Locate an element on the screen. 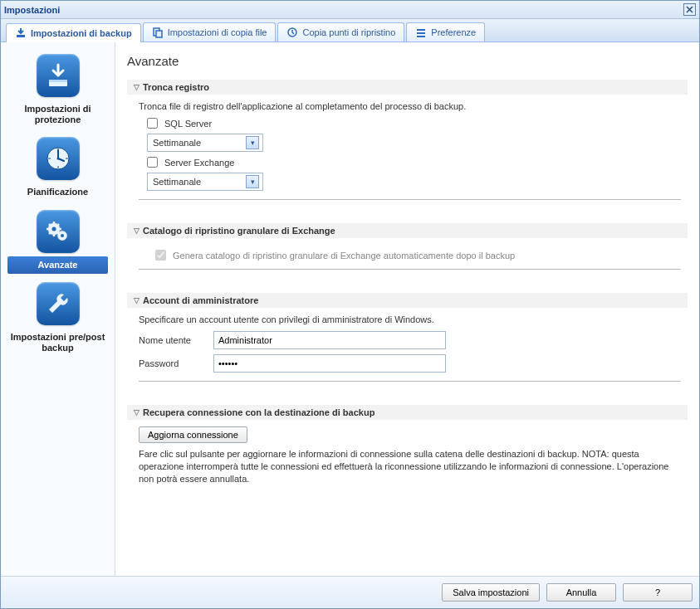 Image resolution: width=700 pixels, height=609 pixels. generate-catalog-label: Genera catalogo di ripristino granulare … is located at coordinates (344, 256).